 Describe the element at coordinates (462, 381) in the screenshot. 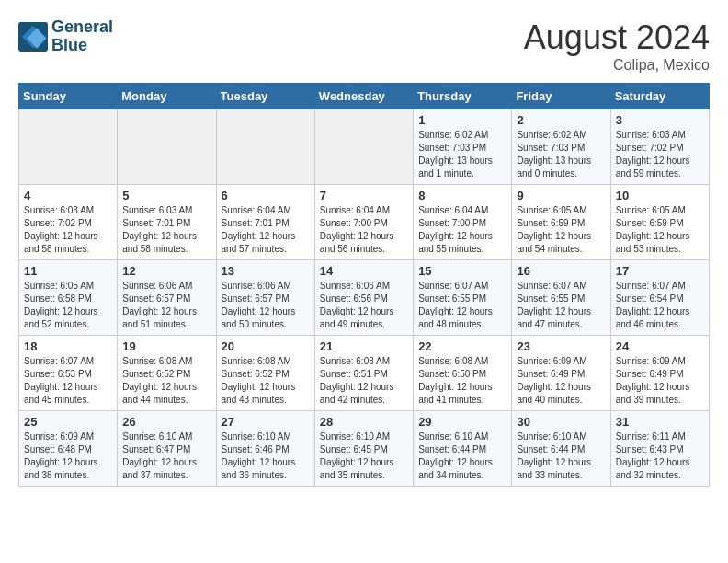

I see `day-info: Sunrise: 6:08 AM Sunset: 6:50 PM Dayligh…` at that location.